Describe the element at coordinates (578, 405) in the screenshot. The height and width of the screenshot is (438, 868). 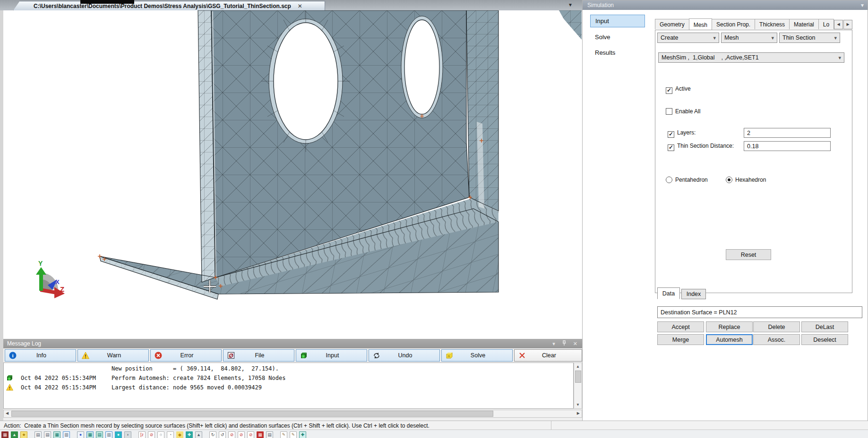
I see `scroll-down-icon: ▼` at that location.